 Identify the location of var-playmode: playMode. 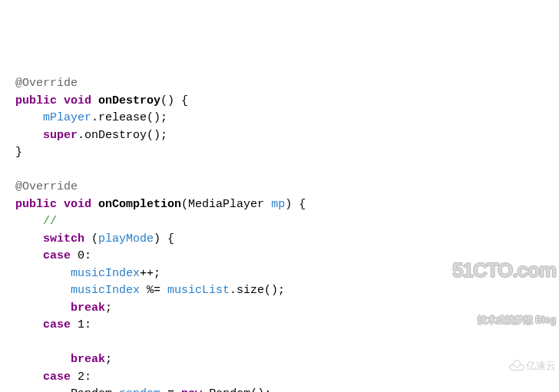
(126, 239).